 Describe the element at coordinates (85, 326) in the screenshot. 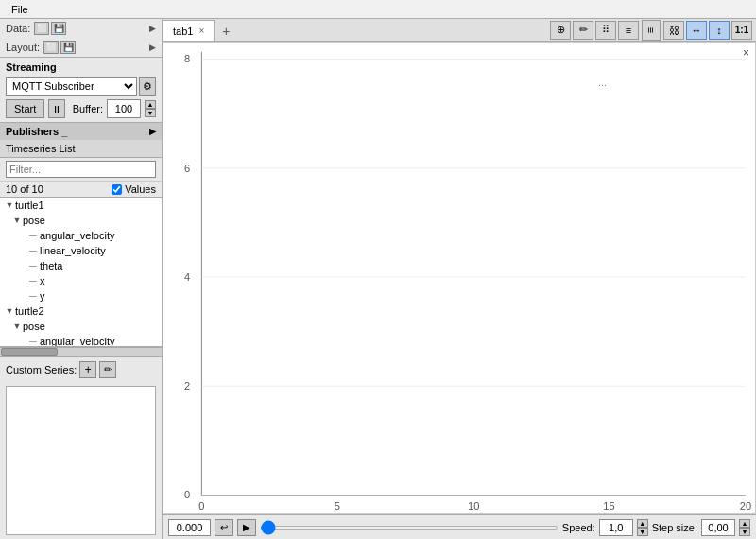

I see `tree-item-turtle2-pose: ▼ pose` at that location.